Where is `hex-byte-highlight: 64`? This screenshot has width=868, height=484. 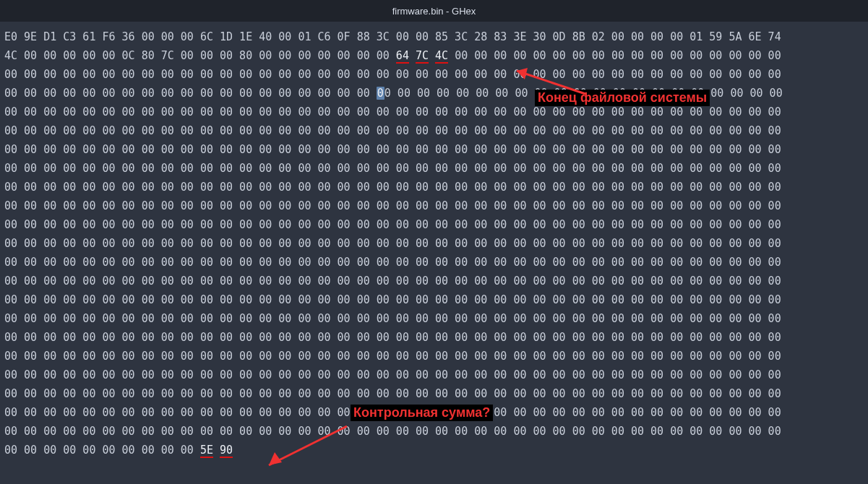 hex-byte-highlight: 64 is located at coordinates (403, 56).